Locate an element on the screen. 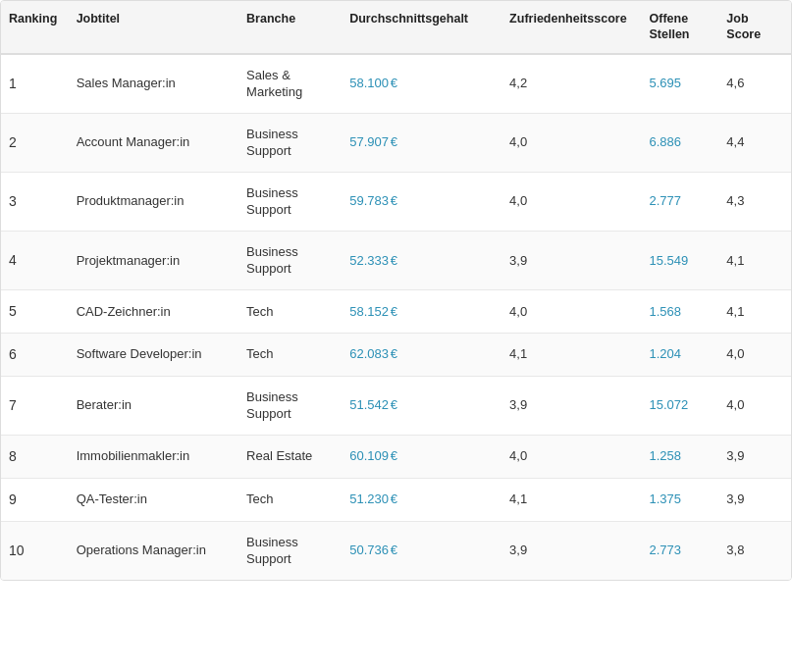  cell-branche: Real Estate is located at coordinates (290, 456).